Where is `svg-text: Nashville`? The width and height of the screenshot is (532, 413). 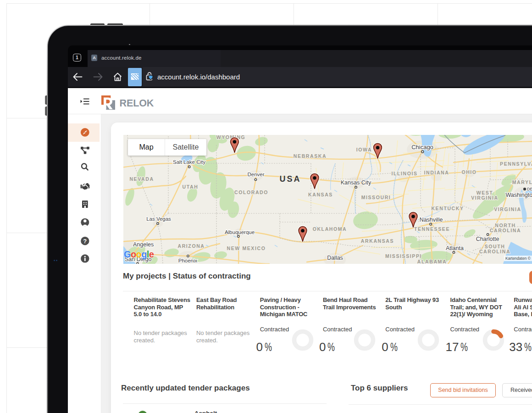
svg-text: Nashville is located at coordinates (431, 220).